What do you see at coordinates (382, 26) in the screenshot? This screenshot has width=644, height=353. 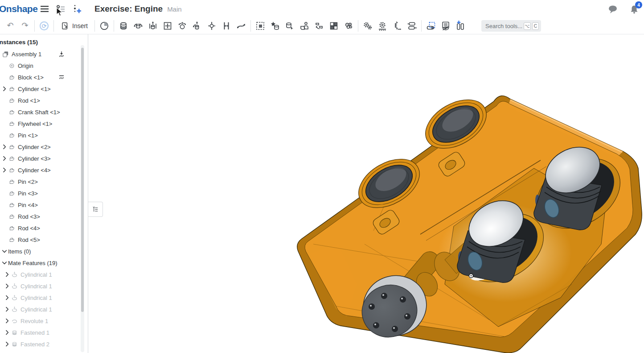 I see `planetary-relation-icon` at bounding box center [382, 26].